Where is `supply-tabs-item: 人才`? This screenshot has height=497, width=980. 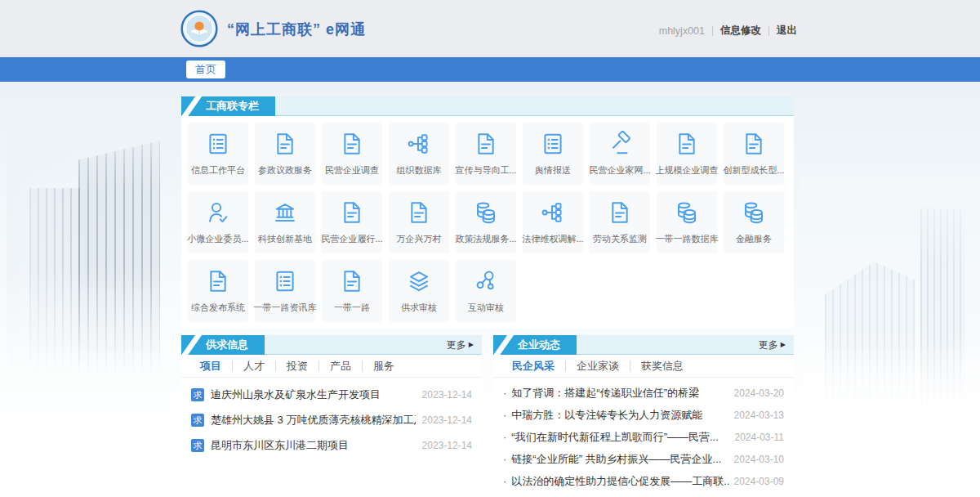
supply-tabs-item: 人才 is located at coordinates (255, 366).